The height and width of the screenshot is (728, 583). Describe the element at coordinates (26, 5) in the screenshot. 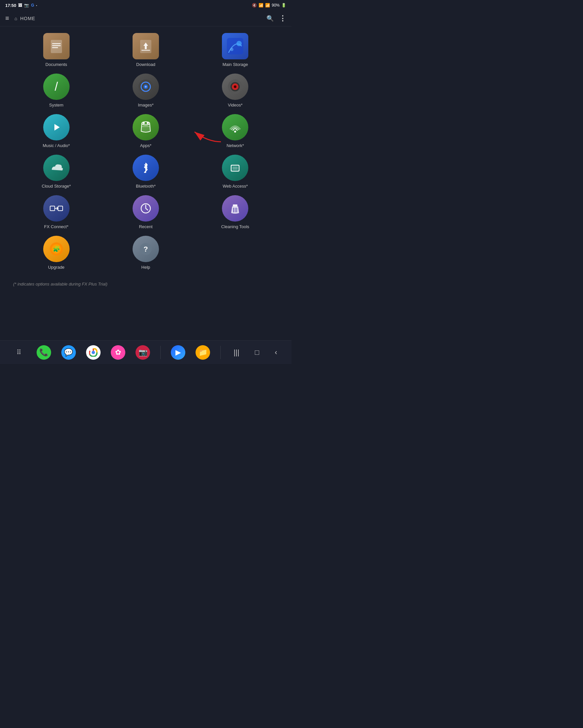

I see `instagram-icon: 📷` at that location.